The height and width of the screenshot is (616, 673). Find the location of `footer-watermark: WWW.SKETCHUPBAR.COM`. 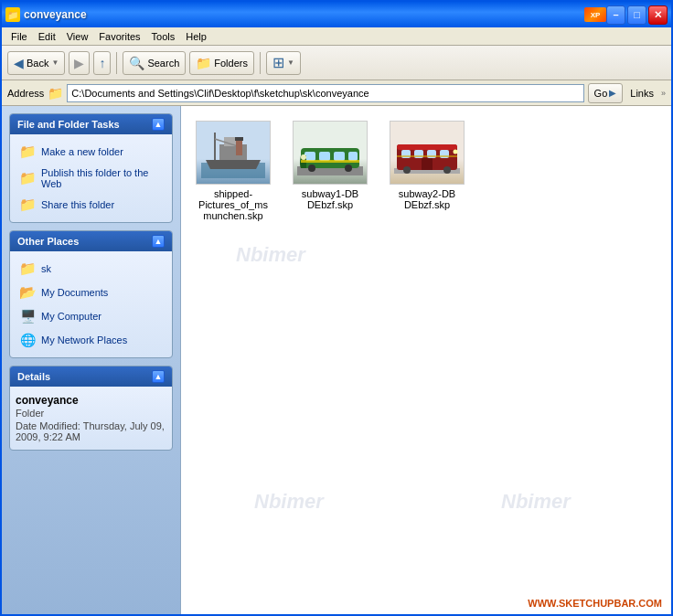

footer-watermark: WWW.SKETCHUPBAR.COM is located at coordinates (594, 603).